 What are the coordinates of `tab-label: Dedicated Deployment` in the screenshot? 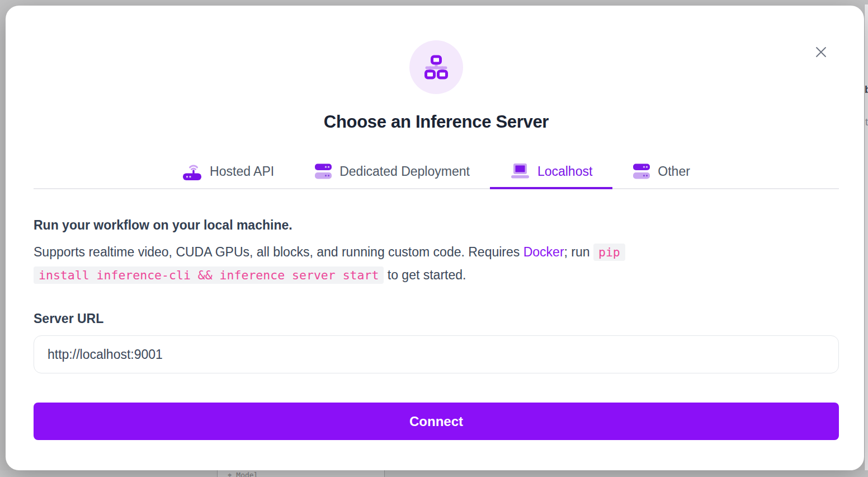 It's located at (405, 171).